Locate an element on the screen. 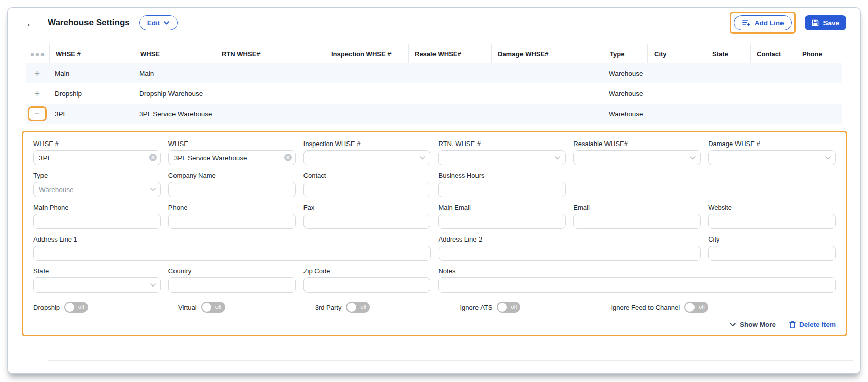  field-label: Country is located at coordinates (232, 271).